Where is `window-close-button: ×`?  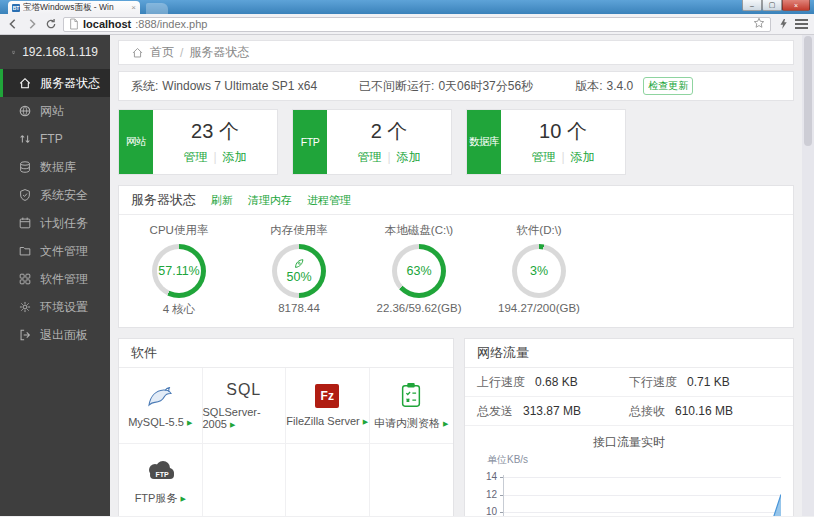 window-close-button: × is located at coordinates (796, 6).